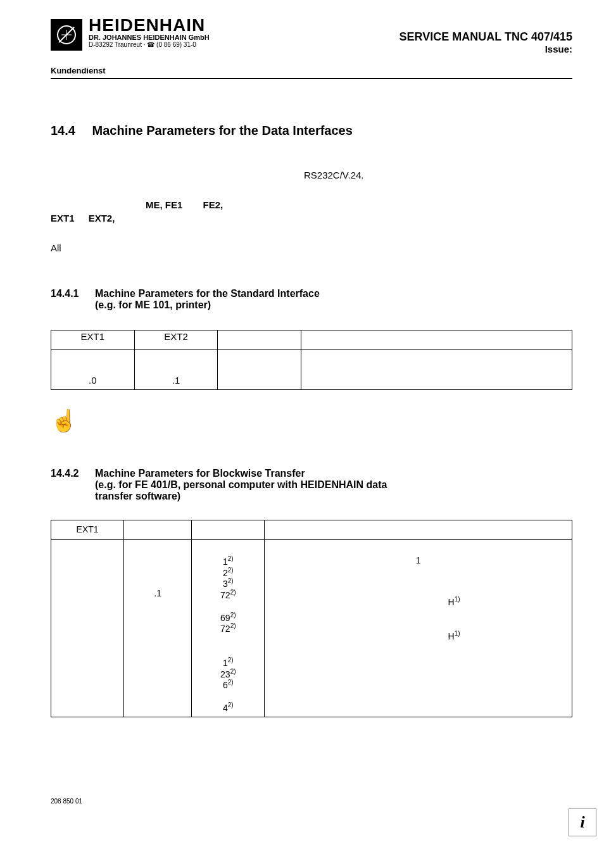 The height and width of the screenshot is (868, 604). What do you see at coordinates (63, 218) in the screenshot?
I see `mode-ext1: EXT1` at bounding box center [63, 218].